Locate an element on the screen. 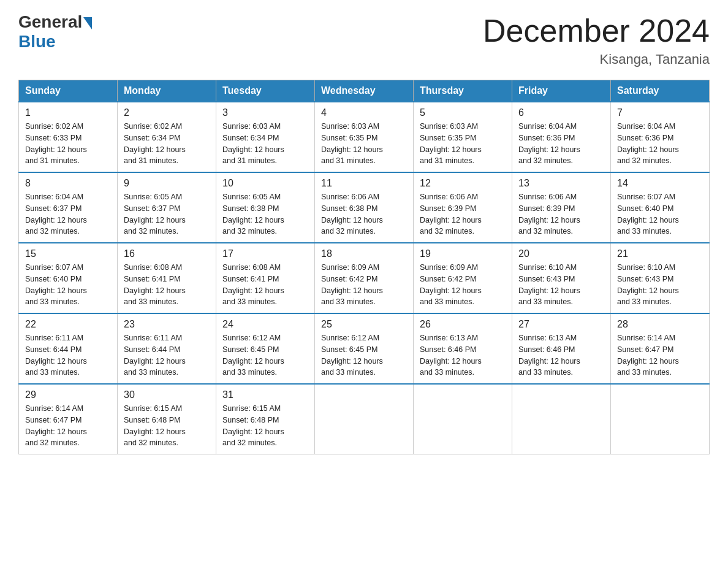  calendar-cell: 24Sunrise: 6:12 AMSunset: 6:45 PMDayligh… is located at coordinates (266, 348).